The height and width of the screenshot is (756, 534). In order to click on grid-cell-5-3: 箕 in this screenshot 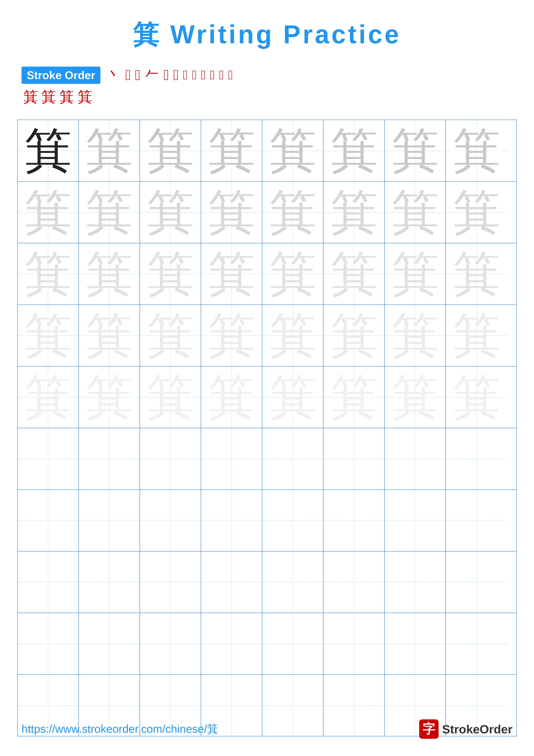, I will do `click(170, 397)`.